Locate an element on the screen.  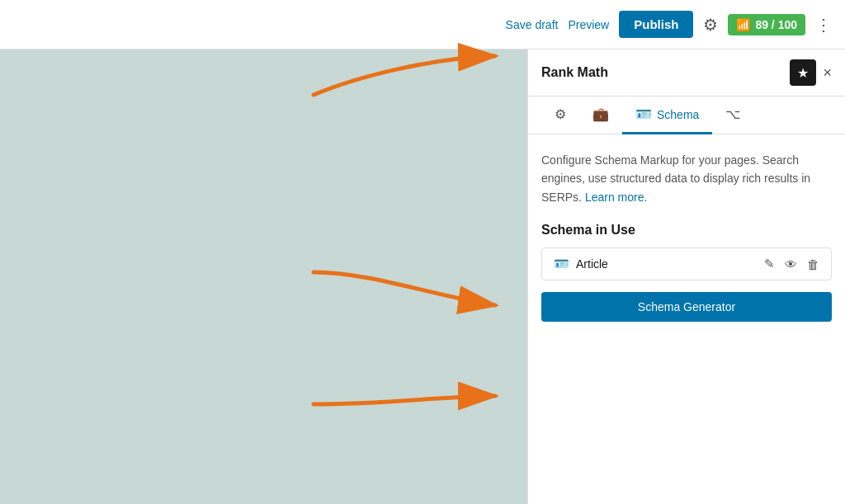
schema-article-item: 🪪 Article ✎ 👁 🗑 is located at coordinates (687, 264).